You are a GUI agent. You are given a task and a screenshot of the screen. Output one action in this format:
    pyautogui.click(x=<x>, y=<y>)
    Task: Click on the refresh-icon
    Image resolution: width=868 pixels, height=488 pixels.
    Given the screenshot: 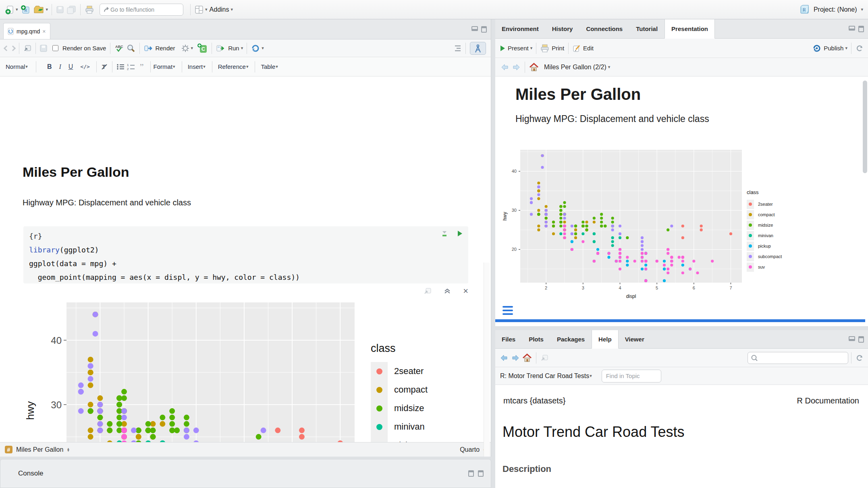 What is the action you would take?
    pyautogui.click(x=860, y=48)
    